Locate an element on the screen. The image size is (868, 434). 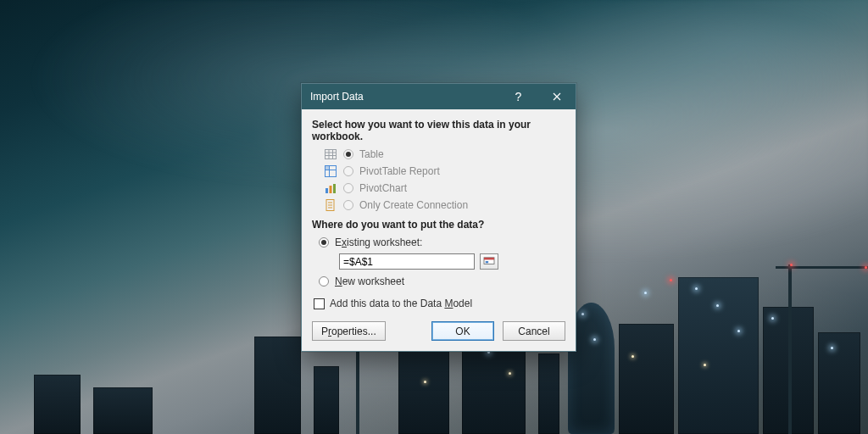
radio-existing-worksheet is located at coordinates (324, 242).